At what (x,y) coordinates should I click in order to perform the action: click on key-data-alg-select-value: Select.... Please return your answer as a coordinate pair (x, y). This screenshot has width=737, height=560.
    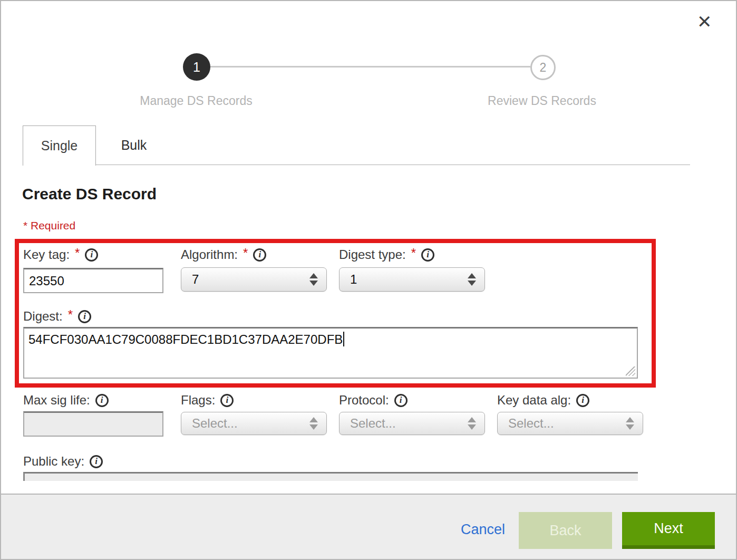
    Looking at the image, I should click on (567, 423).